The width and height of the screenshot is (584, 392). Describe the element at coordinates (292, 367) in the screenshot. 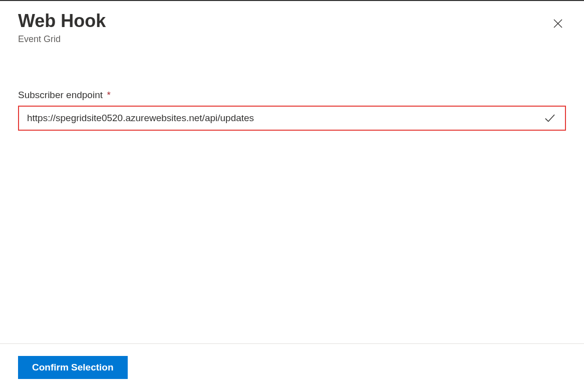

I see `panel-footer: Confirm Selection` at that location.